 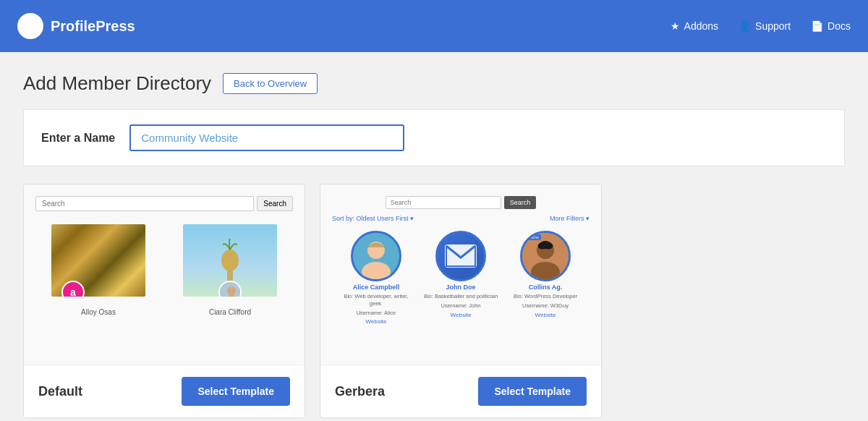 What do you see at coordinates (434, 137) in the screenshot?
I see `name-section: Enter a Name` at bounding box center [434, 137].